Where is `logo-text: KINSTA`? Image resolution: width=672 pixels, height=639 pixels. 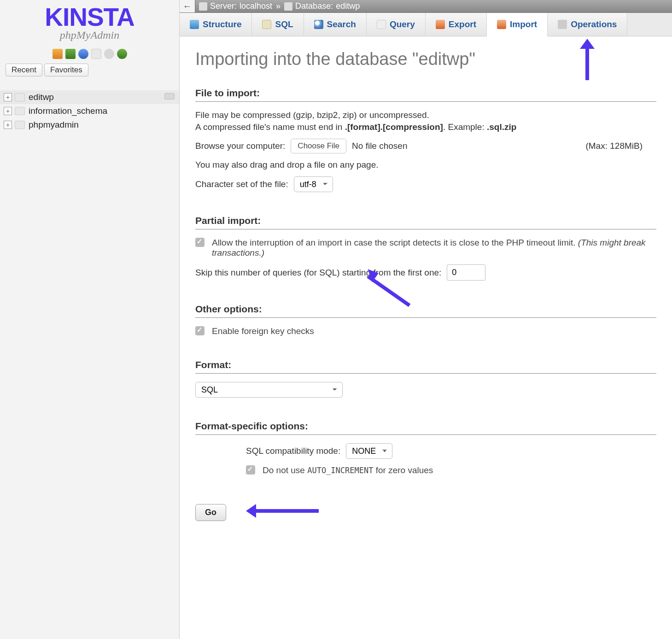
logo-text: KINSTA is located at coordinates (89, 18).